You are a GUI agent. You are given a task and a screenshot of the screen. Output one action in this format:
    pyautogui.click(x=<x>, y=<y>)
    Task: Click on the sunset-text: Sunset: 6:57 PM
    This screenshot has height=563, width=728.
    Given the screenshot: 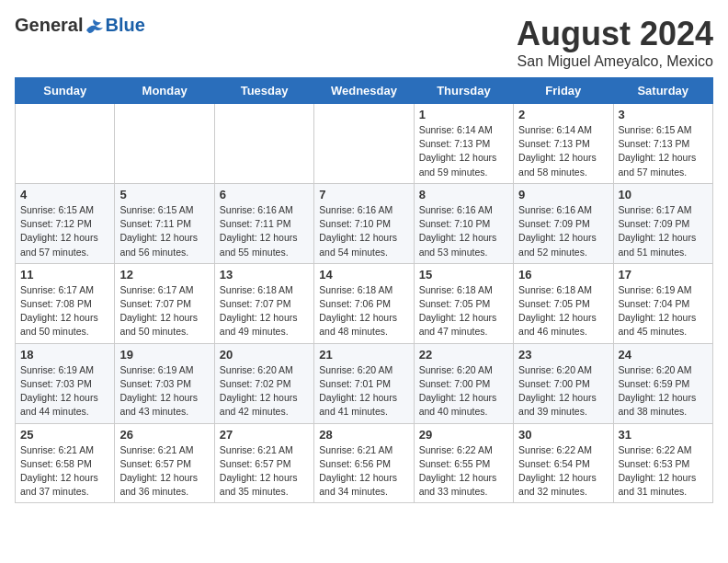 What is the action you would take?
    pyautogui.click(x=256, y=464)
    